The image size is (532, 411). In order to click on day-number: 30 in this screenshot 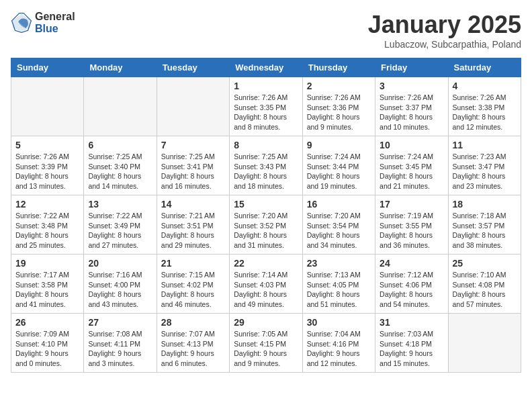, I will do `click(339, 322)`.